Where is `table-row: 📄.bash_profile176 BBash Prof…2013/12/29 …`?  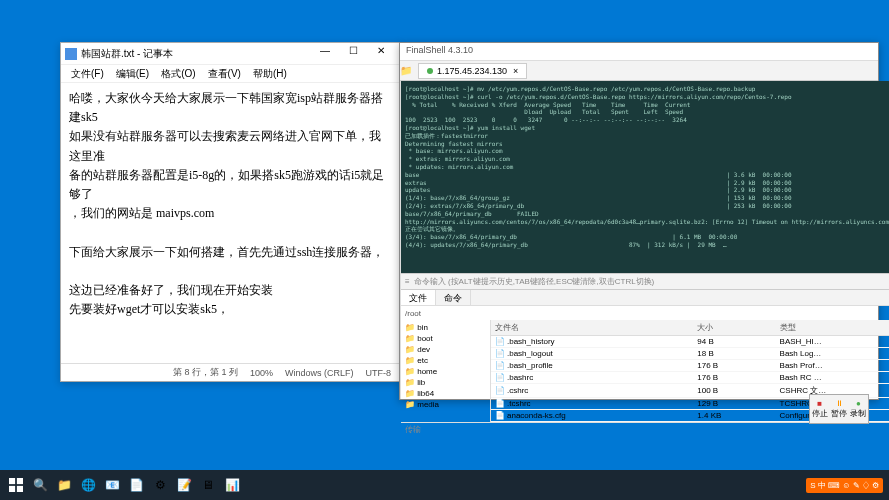
table-row: 📄.bash_profile176 BBash Prof…2013/12/29 … is located at coordinates (690, 366).